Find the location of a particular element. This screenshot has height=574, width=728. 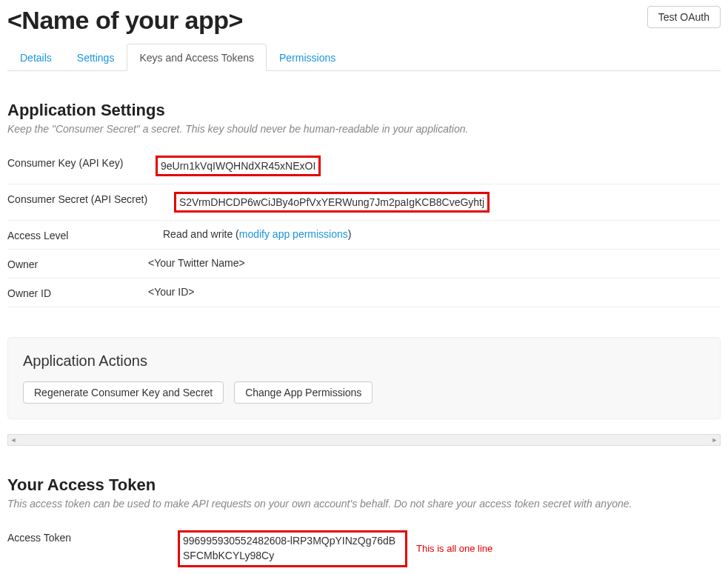

owner-value: <Your Twitter Name> is located at coordinates (197, 263).